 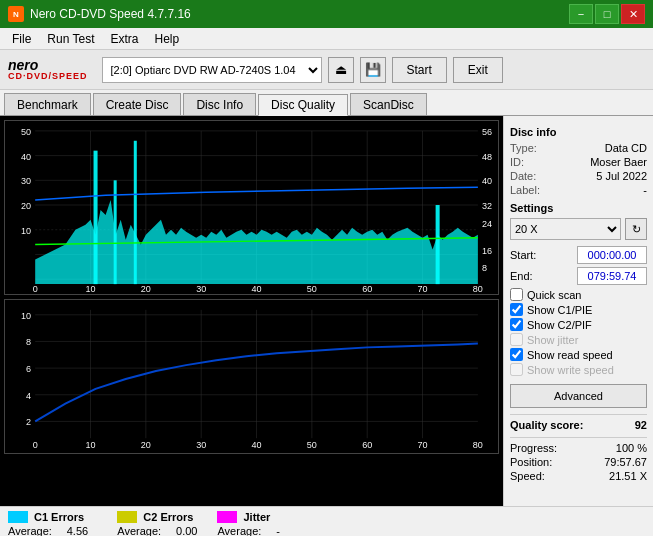 I want to click on minimize-button: −, so click(x=581, y=14).